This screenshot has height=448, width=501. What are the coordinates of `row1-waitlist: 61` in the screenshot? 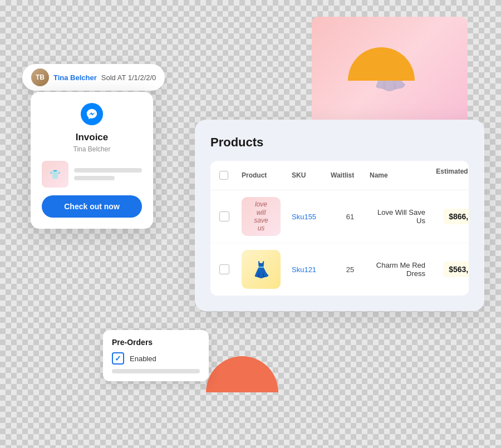 It's located at (350, 217).